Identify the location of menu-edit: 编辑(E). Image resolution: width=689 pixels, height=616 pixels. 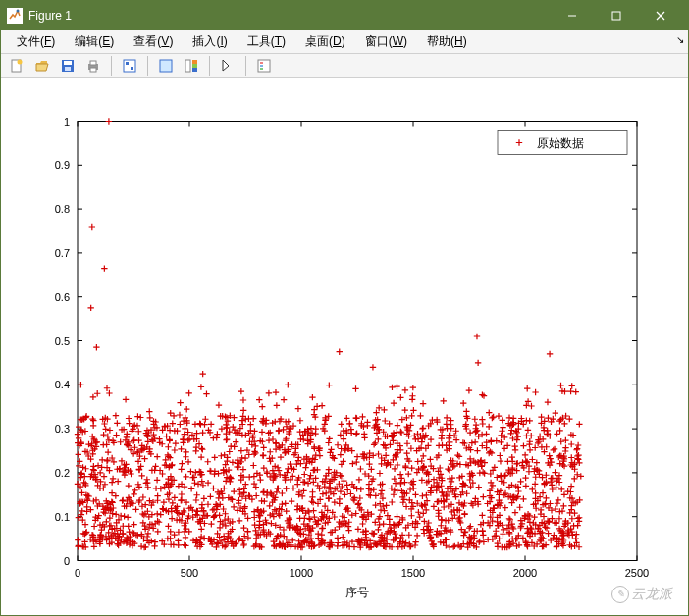
(94, 41).